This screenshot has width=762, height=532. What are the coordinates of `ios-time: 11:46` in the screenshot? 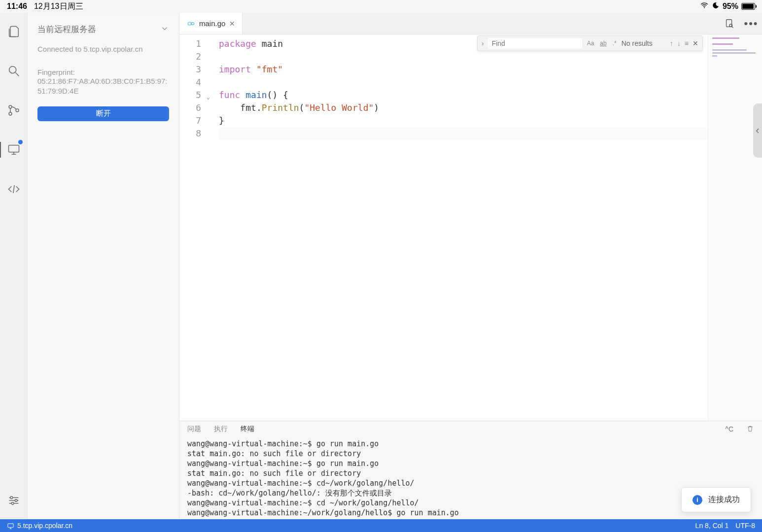 It's located at (17, 6).